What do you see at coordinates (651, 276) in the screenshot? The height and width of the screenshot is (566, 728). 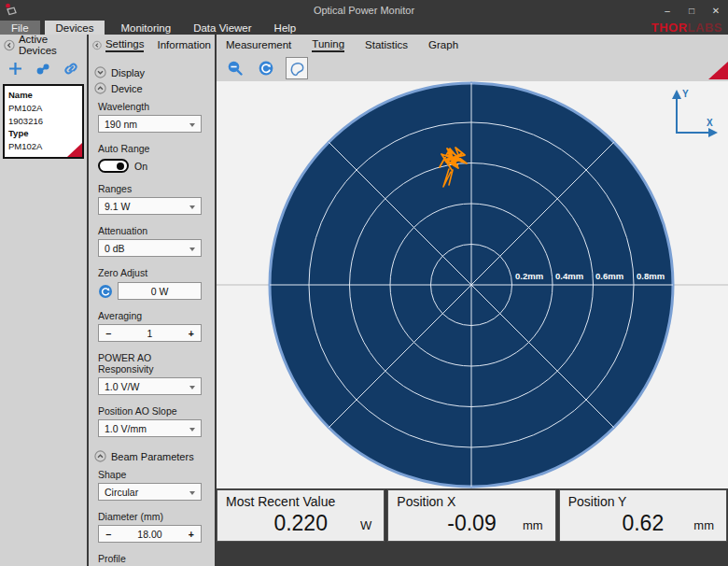 I see `ring-label-08: 0.8mm` at bounding box center [651, 276].